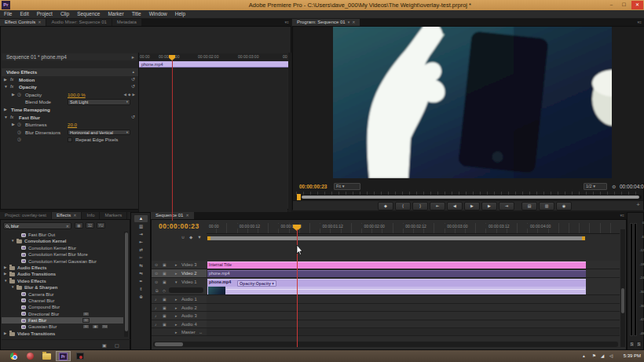 This screenshot has height=362, width=644. I want to click on tree-item-audio-effects: ▶Audio Effects, so click(63, 268).